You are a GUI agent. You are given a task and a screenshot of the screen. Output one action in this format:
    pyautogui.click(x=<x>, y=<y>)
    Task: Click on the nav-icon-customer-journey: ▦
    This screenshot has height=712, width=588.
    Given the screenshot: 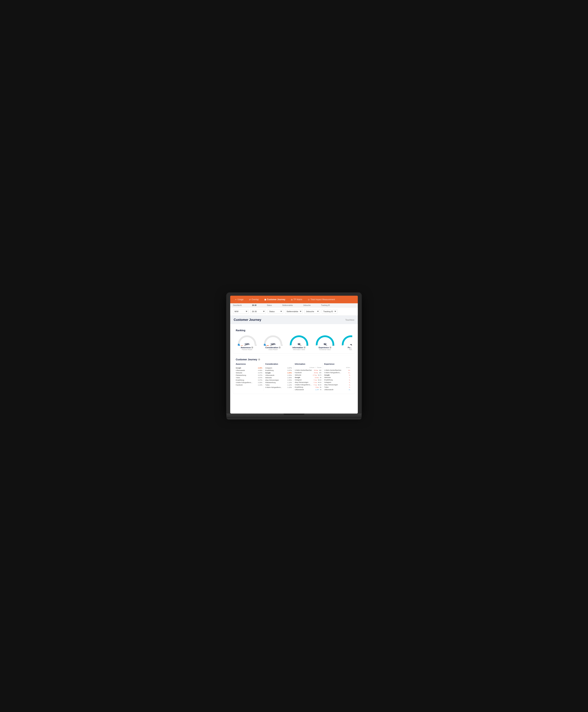 What is the action you would take?
    pyautogui.click(x=265, y=300)
    